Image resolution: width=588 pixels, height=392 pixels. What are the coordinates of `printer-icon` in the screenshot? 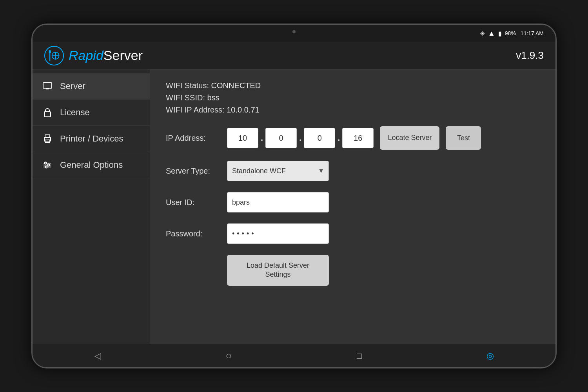 It's located at (47, 139).